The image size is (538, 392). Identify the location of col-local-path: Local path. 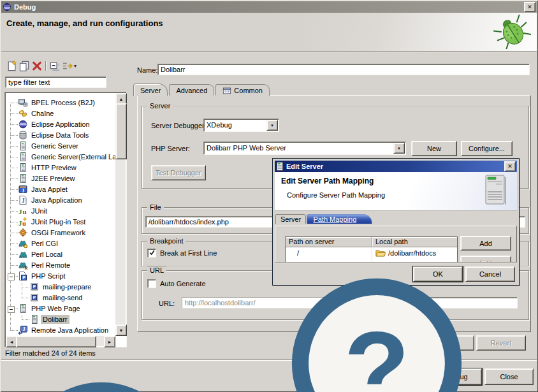
(414, 242).